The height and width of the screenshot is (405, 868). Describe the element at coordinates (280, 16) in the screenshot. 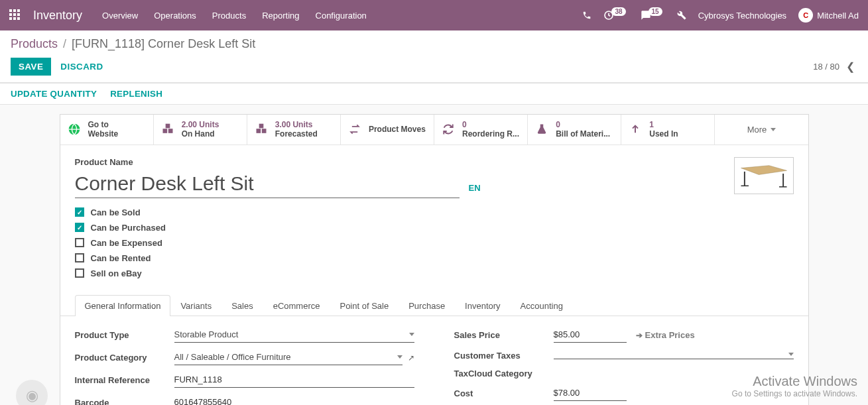

I see `nav-reporting: Reporting` at that location.